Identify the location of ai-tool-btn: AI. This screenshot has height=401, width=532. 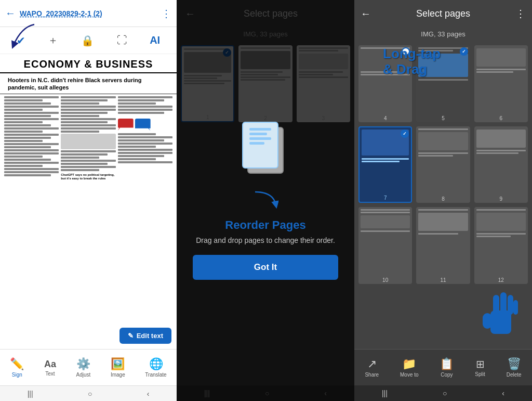
(155, 41).